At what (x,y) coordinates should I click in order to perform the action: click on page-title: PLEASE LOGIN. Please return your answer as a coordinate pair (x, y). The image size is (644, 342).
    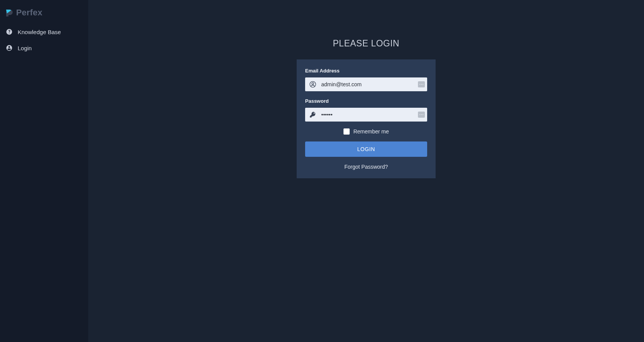
    Looking at the image, I should click on (366, 44).